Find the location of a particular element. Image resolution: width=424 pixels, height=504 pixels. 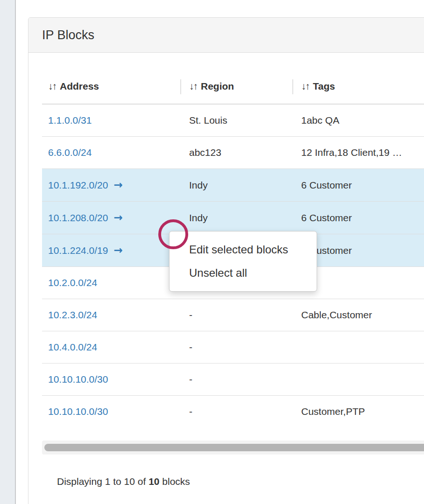

table-header-row: ↓↑Address ↓↑Region ↓↑Tags is located at coordinates (233, 91).